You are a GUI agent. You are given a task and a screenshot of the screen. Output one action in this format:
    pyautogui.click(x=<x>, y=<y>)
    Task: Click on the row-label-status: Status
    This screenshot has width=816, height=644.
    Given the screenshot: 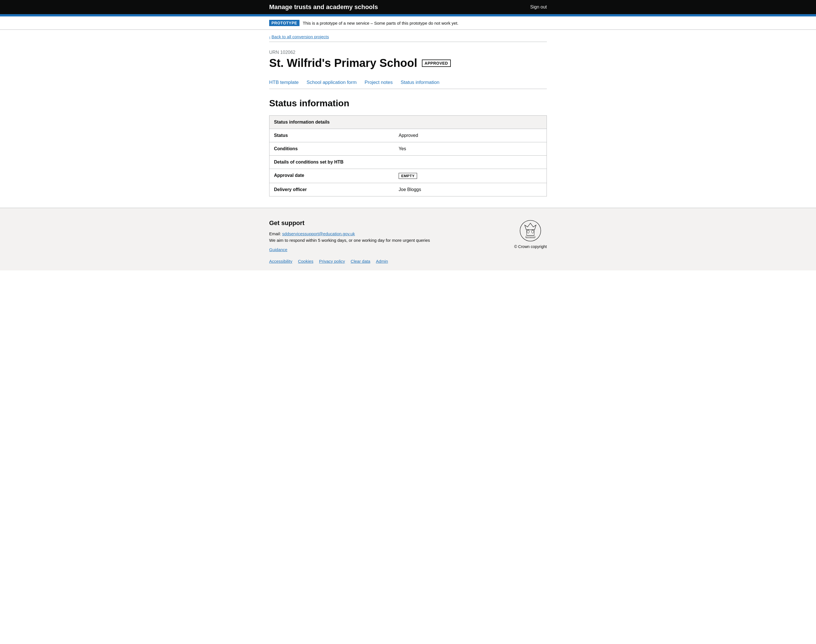 What is the action you would take?
    pyautogui.click(x=332, y=136)
    